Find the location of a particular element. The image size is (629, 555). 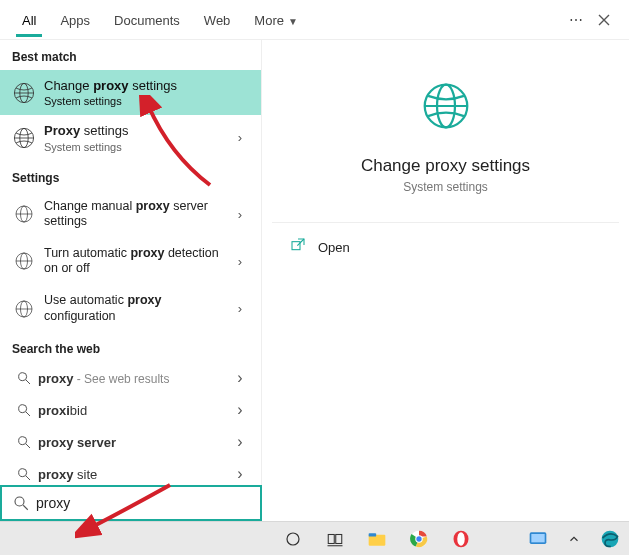

search-tabs: All Apps Documents Web More▼ ⋯ is located at coordinates (314, 20).